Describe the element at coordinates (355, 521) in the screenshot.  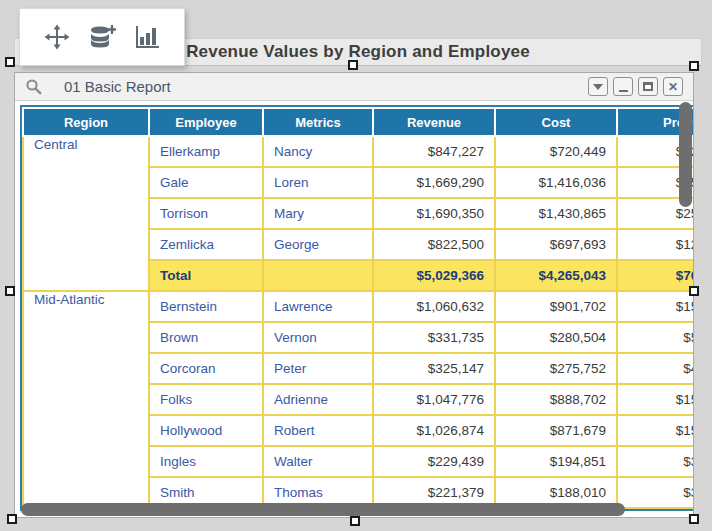
I see `resize-handle-bottom-center` at that location.